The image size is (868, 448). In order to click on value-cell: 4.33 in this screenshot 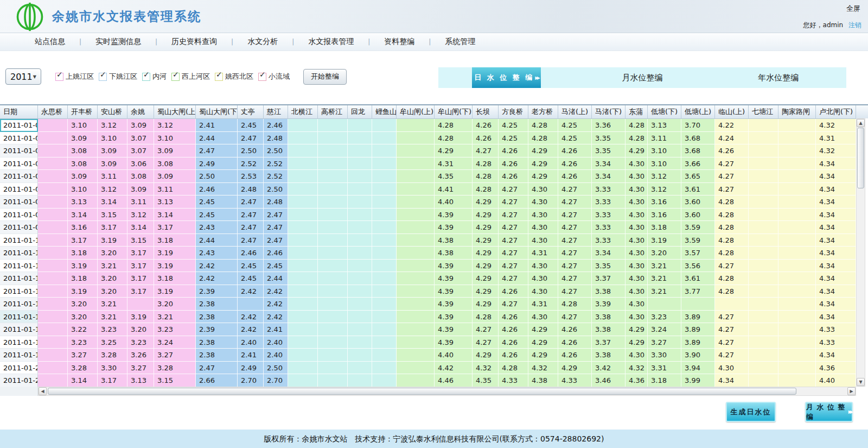, I will do `click(575, 381)`.